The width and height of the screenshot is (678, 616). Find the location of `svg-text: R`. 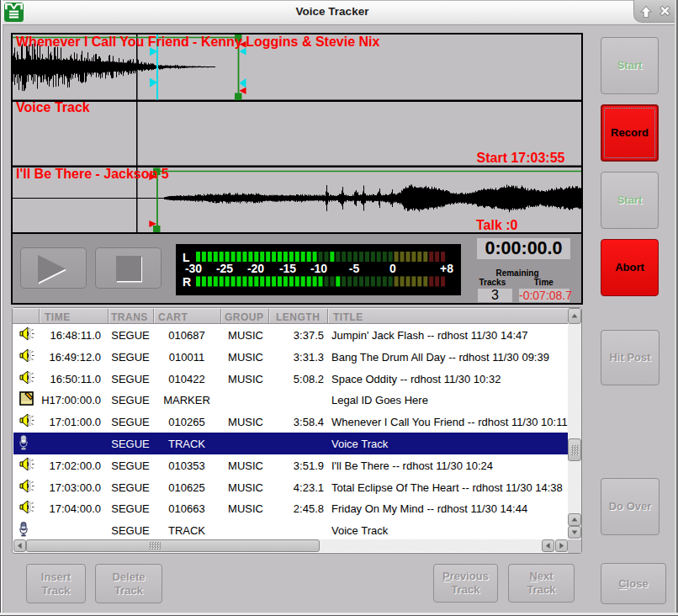

svg-text: R is located at coordinates (187, 282).